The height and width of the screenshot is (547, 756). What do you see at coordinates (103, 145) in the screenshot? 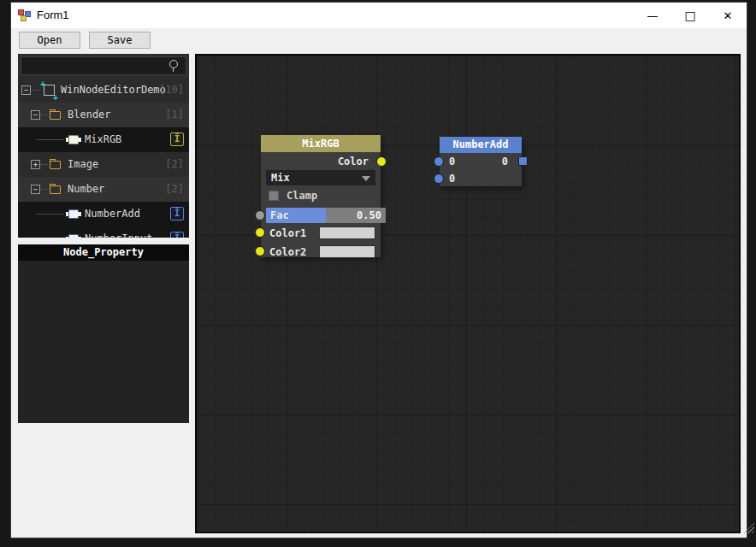
I see `node-tree-panel: − WinNodeEditorDemo [10] − Blender [1]` at bounding box center [103, 145].